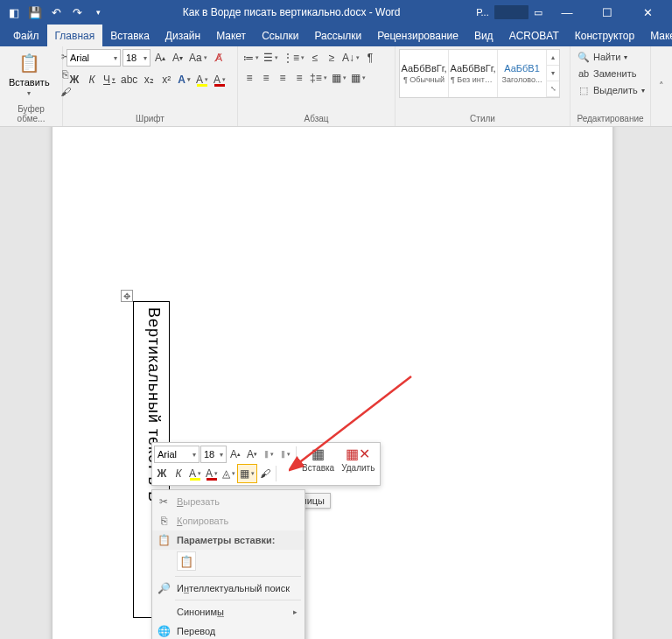 This screenshot has height=639, width=672. I want to click on multilevel-button: ⋮≡, so click(294, 58).